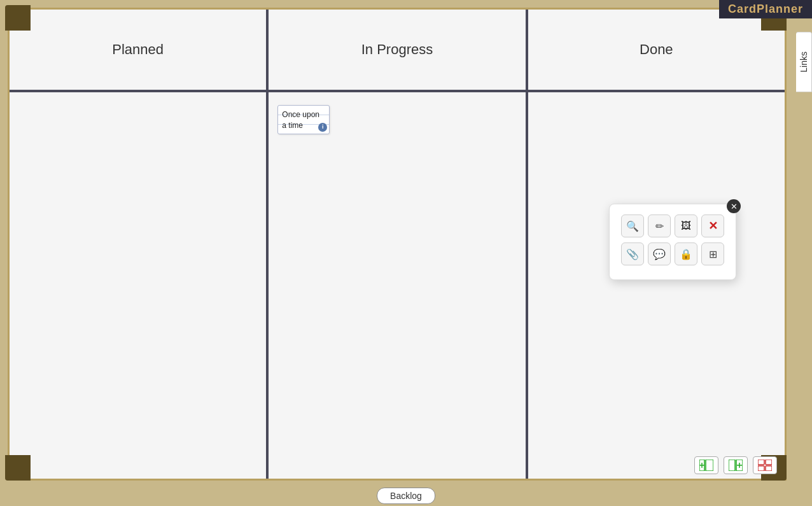 The image size is (812, 506). What do you see at coordinates (633, 255) in the screenshot?
I see `paperclip-icon: 📎` at bounding box center [633, 255].